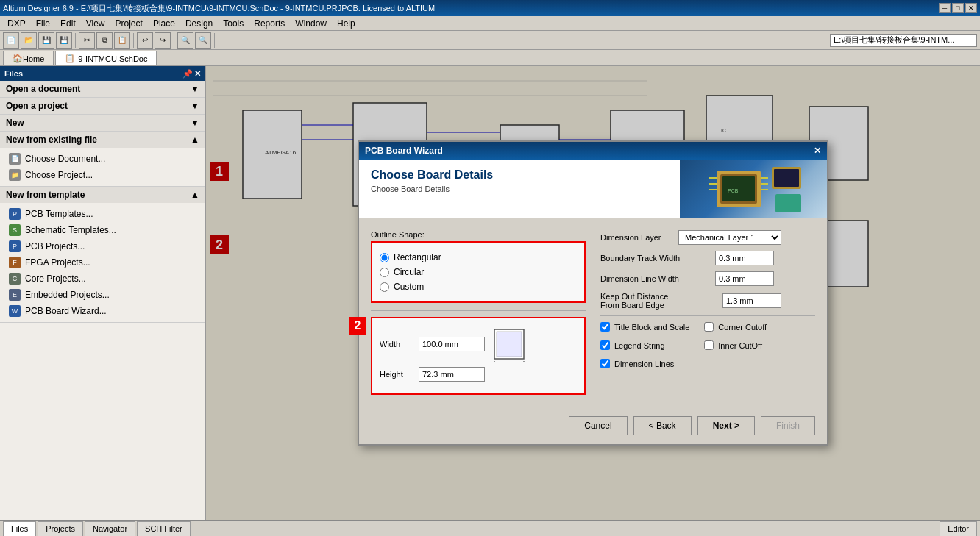 This screenshot has width=980, height=536. What do you see at coordinates (662, 426) in the screenshot?
I see `back-button: < Back` at bounding box center [662, 426].